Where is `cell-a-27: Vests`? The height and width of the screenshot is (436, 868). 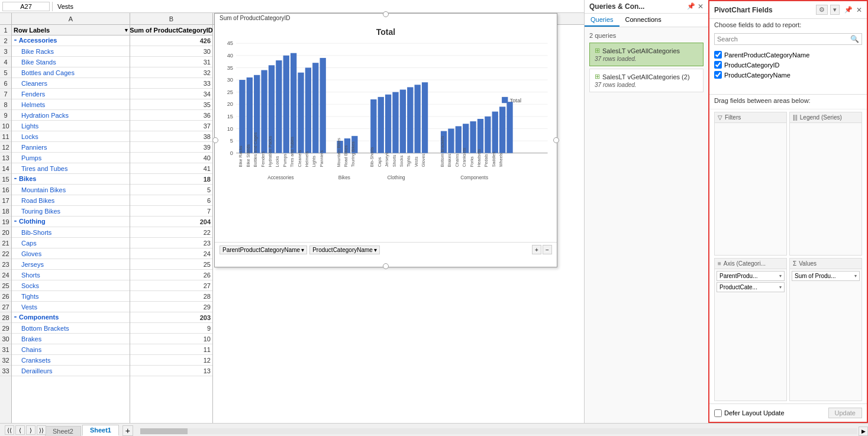
cell-a-27: Vests is located at coordinates (71, 307).